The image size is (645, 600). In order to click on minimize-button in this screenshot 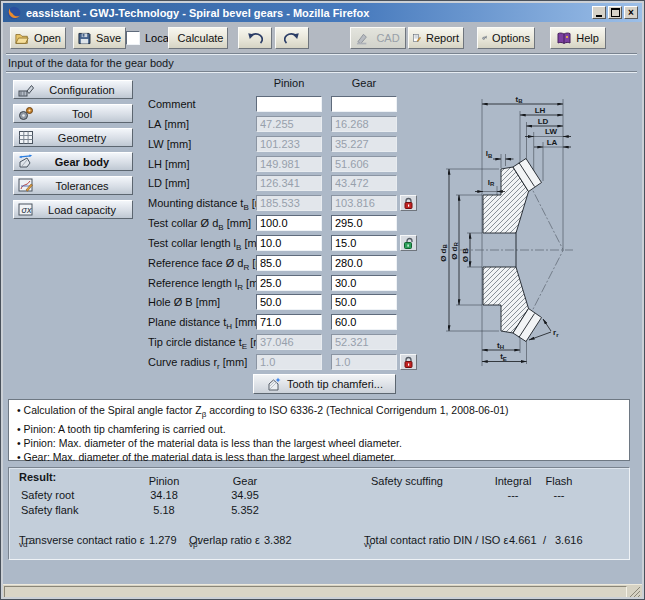, I will do `click(599, 12)`.